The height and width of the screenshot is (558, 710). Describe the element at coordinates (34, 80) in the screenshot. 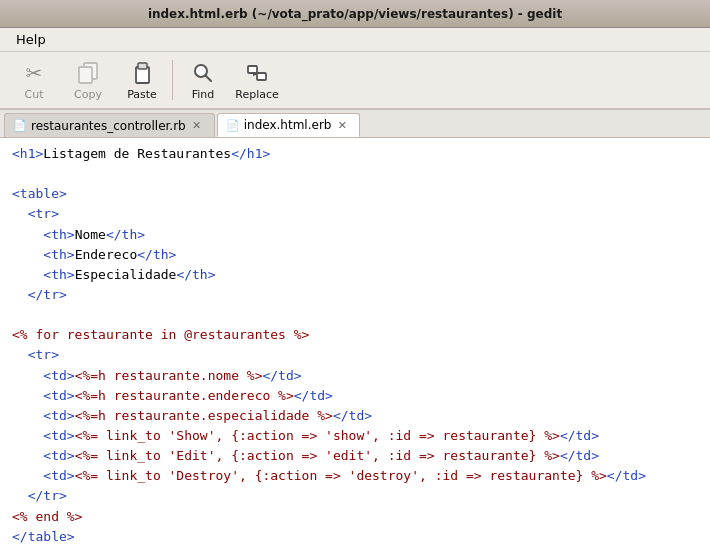

I see `cut-button: ✂ Cut` at that location.